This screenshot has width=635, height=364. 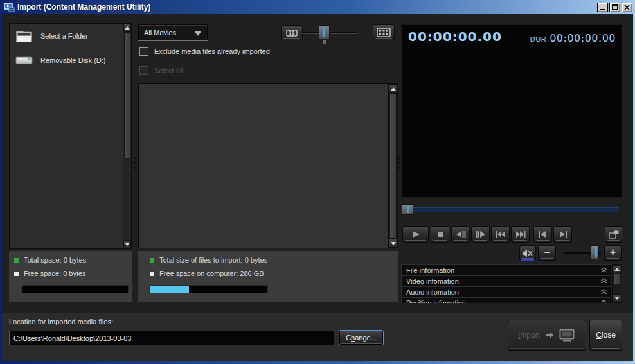 I want to click on frame-forward-button, so click(x=481, y=234).